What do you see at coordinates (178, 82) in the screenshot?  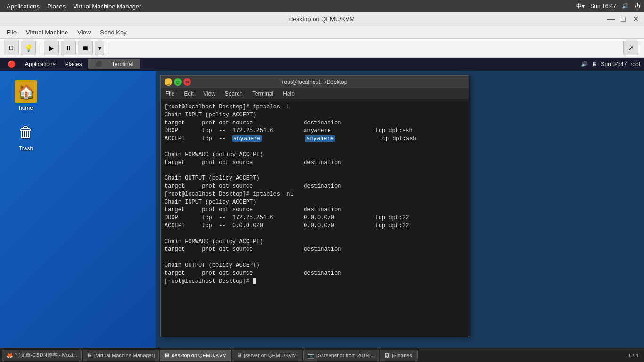 I see `terminal-titlebar-buttons: _ □ ✕` at bounding box center [178, 82].